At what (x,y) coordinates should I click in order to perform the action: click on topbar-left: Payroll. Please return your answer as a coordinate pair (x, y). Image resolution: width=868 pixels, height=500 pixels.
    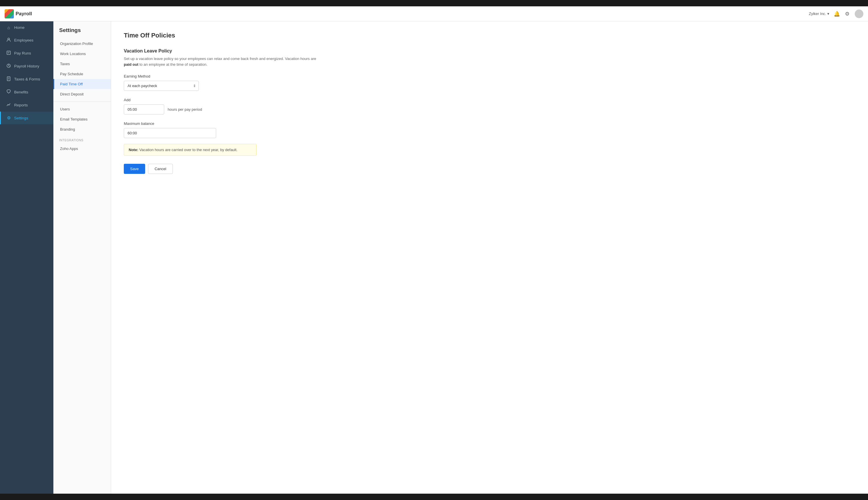
    Looking at the image, I should click on (18, 14).